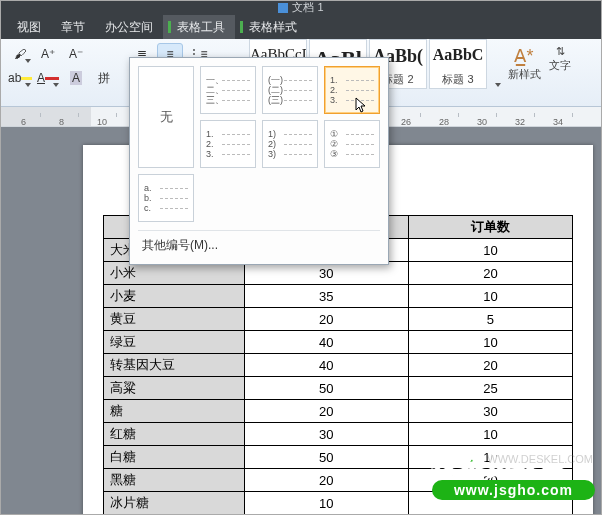 This screenshot has height=515, width=602. Describe the element at coordinates (129, 28) in the screenshot. I see `menu-workspace: 办公空间` at that location.